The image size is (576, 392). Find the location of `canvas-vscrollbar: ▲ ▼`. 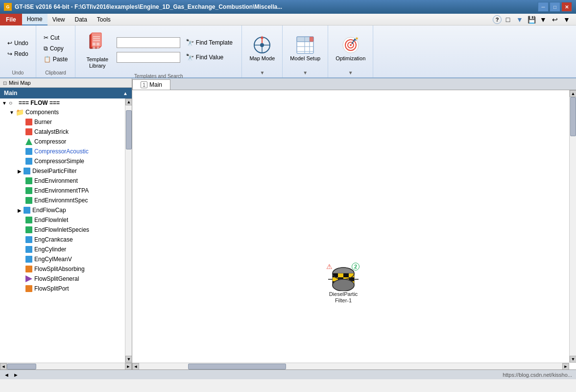

canvas-vscrollbar: ▲ ▼ is located at coordinates (573, 226).